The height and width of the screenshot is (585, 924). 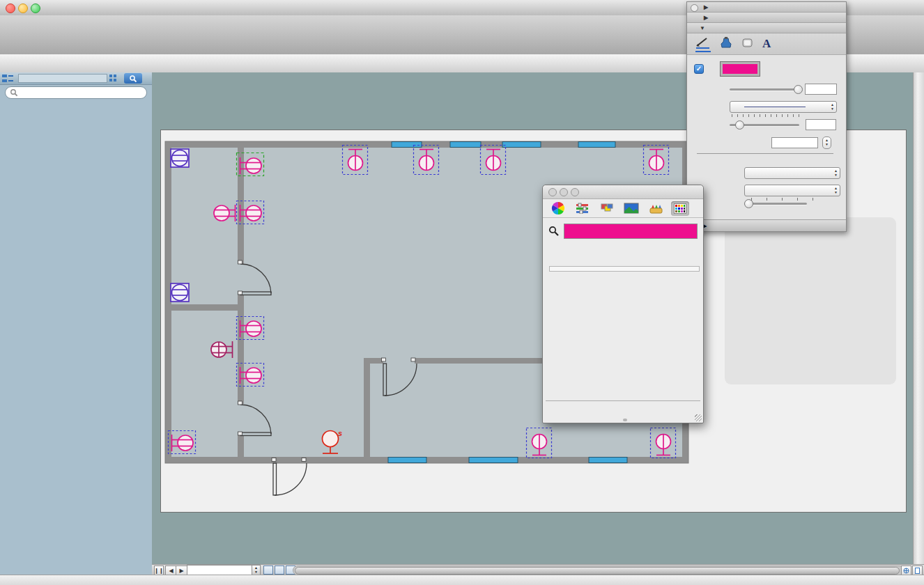 I want to click on corner-rounding-stepper: ▲▼, so click(x=826, y=143).